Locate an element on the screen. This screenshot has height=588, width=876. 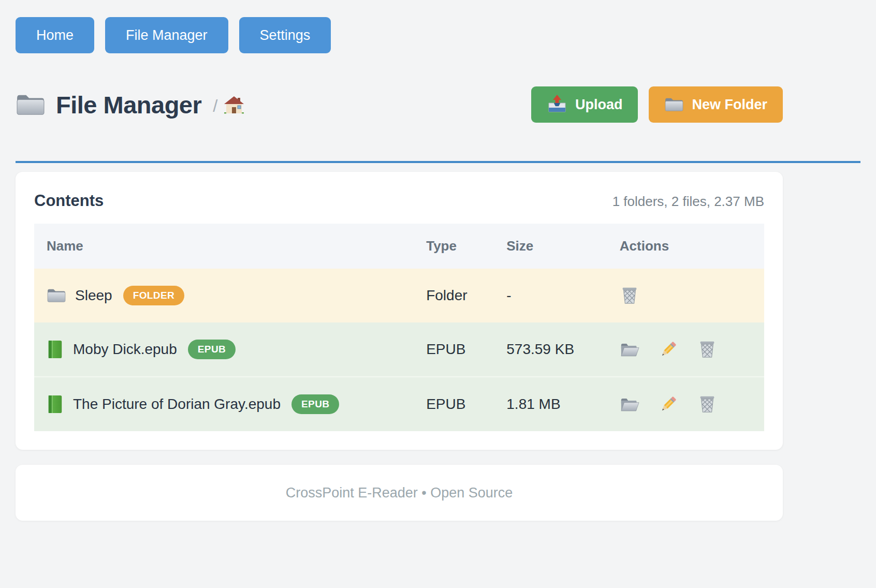
folder-badge: FOLDER is located at coordinates (154, 296).